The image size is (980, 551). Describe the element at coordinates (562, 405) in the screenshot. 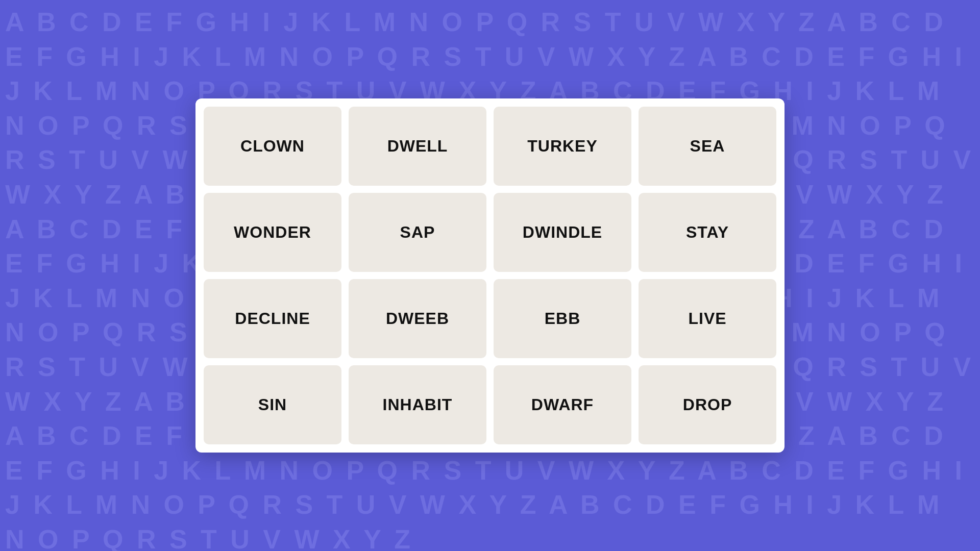

I see `word-card-dwarf: DWARF` at that location.